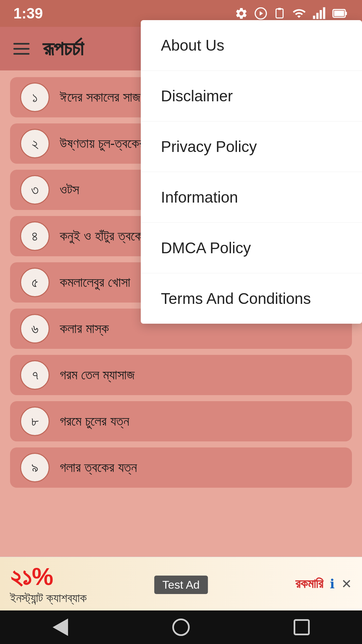  Describe the element at coordinates (324, 584) in the screenshot. I see `ad-logo-area: রকমারি ℹ ✕` at that location.